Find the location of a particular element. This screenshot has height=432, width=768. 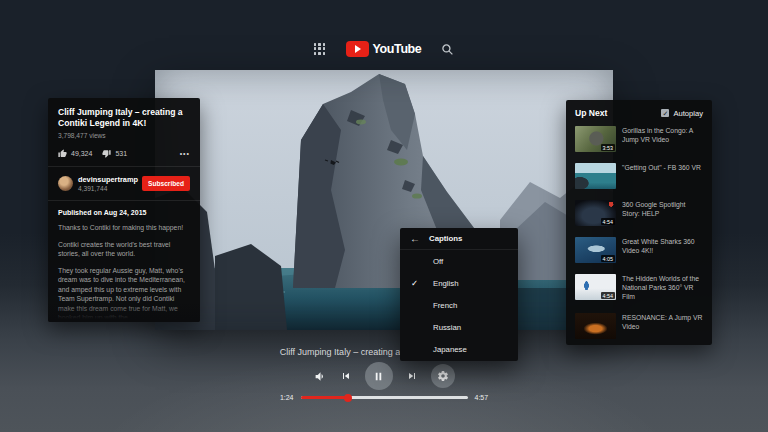

published-date: Published on Aug 24, 2015 is located at coordinates (124, 212).